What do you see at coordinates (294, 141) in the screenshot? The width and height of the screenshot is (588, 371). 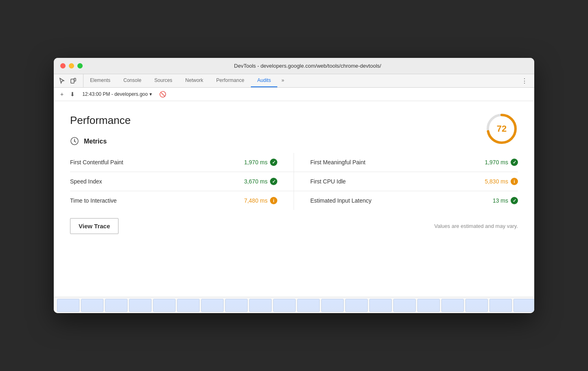 I see `metrics-header: Metrics` at bounding box center [294, 141].